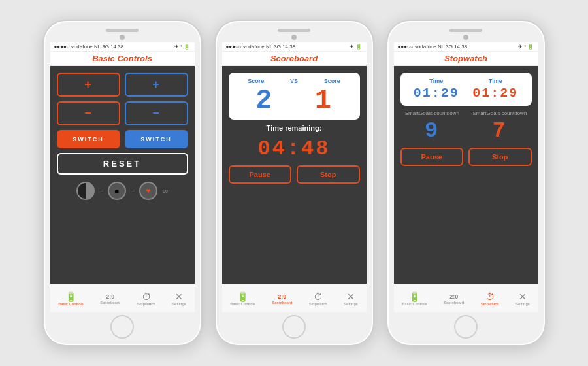 Image resolution: width=588 pixels, height=366 pixels. I want to click on stopwatch-action-row: Pause Stop, so click(466, 157).